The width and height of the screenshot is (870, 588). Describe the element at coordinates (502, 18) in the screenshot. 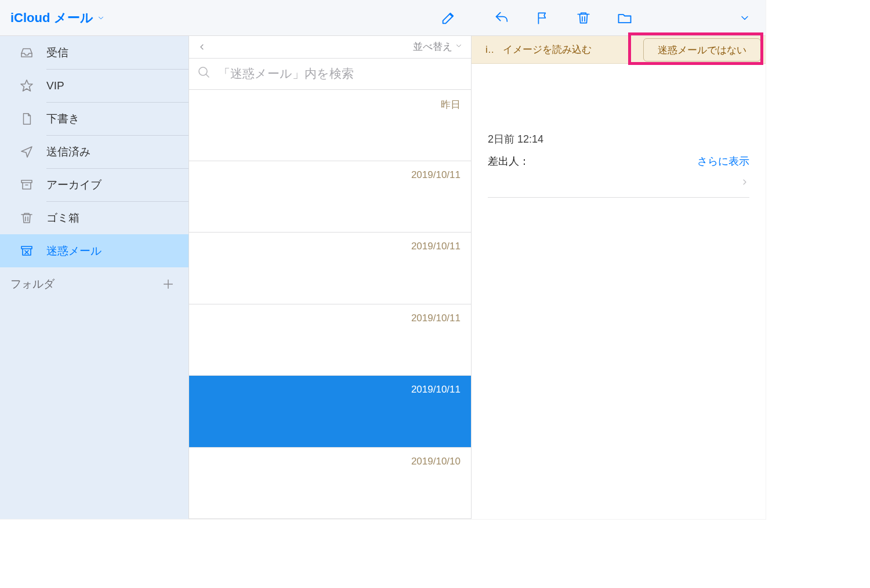

I see `reply-button` at that location.